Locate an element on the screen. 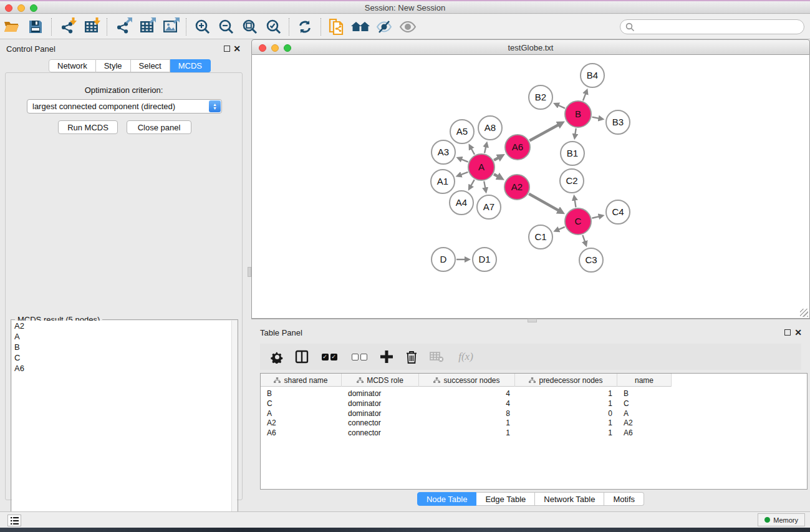 The height and width of the screenshot is (532, 810). home-button is located at coordinates (360, 27).